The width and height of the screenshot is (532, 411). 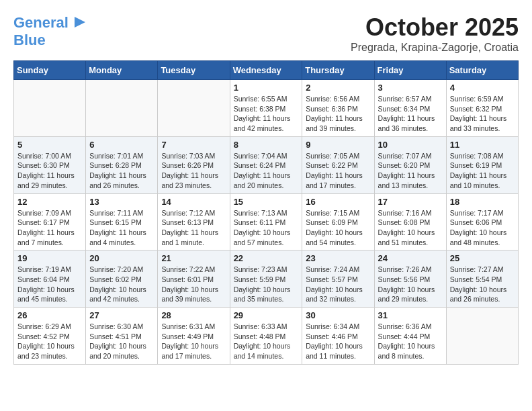 What do you see at coordinates (30, 40) in the screenshot?
I see `logo-text2: Blue` at bounding box center [30, 40].